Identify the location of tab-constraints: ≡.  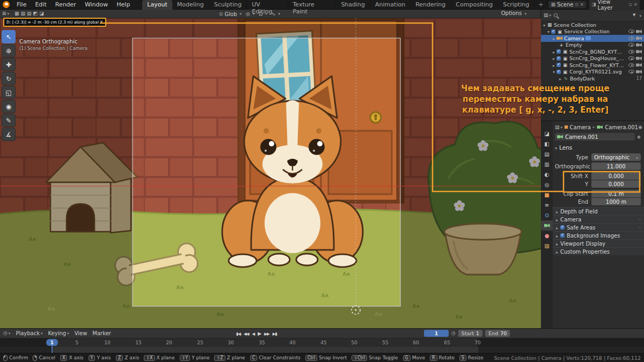
(547, 205).